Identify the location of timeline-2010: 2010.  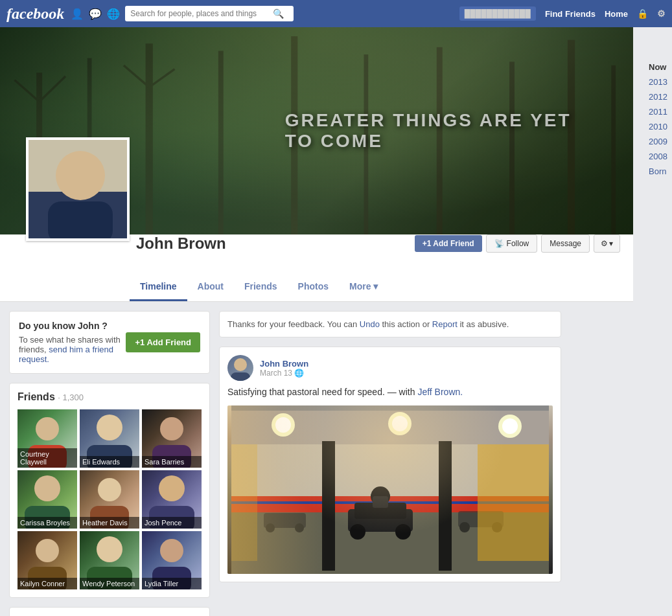
(658, 127).